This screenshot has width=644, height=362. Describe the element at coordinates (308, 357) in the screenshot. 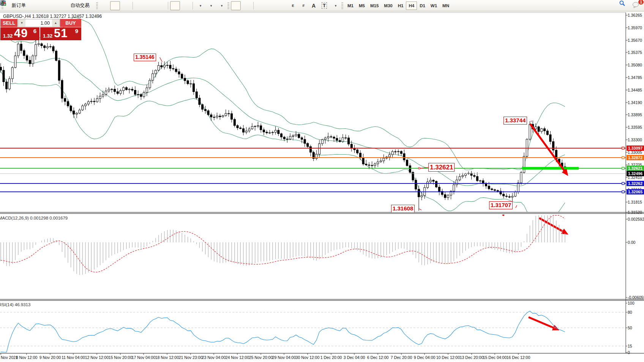

I see `time-axis-label: 30 Nov 12:00` at that location.